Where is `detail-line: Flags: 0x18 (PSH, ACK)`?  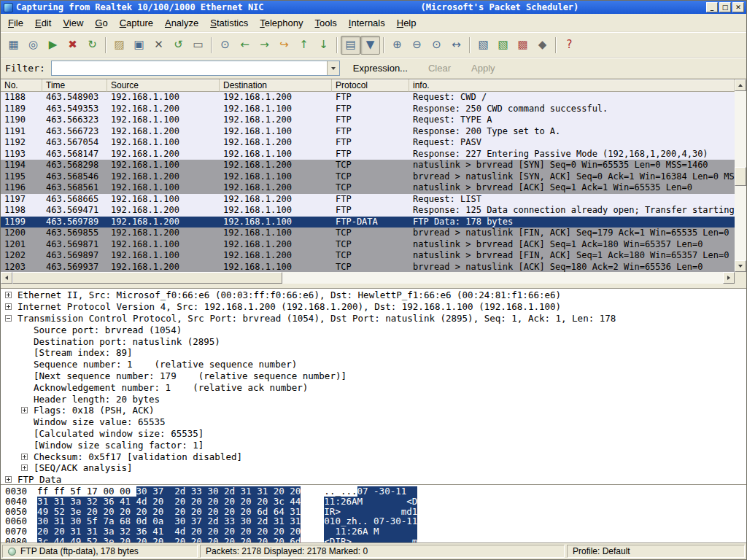 detail-line: Flags: 0x18 (PSH, ACK) is located at coordinates (374, 411).